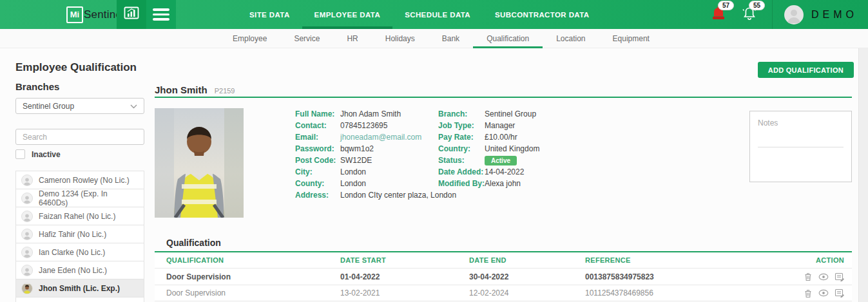 The image size is (868, 302). I want to click on list-item-hafiz-tahir: Hafiz Tahir (No Lic.), so click(80, 234).